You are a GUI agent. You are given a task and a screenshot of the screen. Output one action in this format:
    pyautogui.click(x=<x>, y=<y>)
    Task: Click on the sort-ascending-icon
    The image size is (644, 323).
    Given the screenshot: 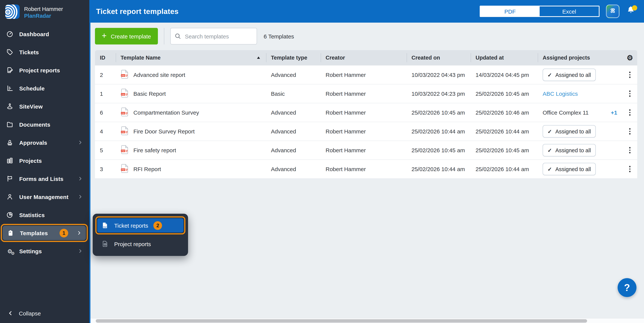 What is the action you would take?
    pyautogui.click(x=258, y=58)
    